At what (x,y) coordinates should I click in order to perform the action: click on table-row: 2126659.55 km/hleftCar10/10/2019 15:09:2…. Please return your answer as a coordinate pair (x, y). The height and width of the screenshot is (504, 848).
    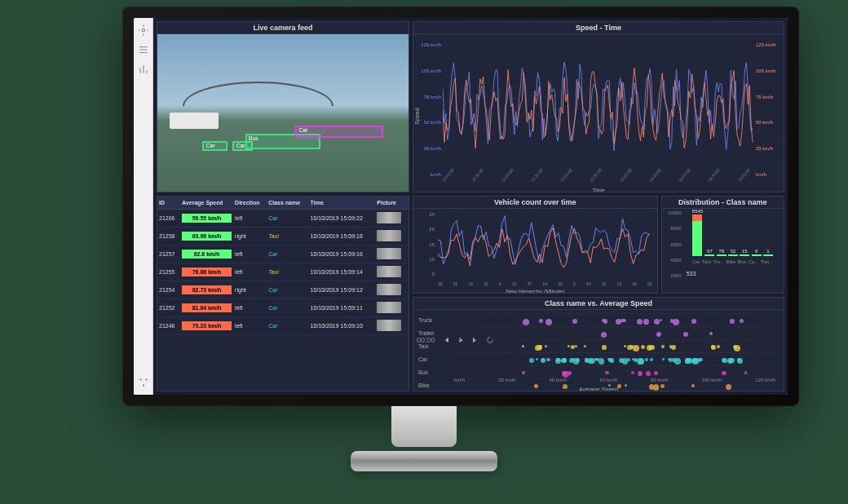
    Looking at the image, I should click on (283, 219).